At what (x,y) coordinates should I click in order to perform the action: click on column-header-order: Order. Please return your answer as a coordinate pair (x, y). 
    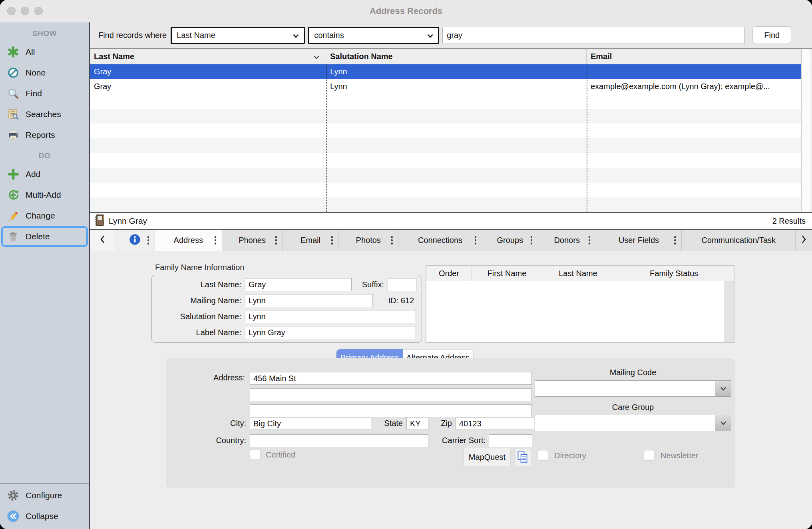
    Looking at the image, I should click on (449, 273).